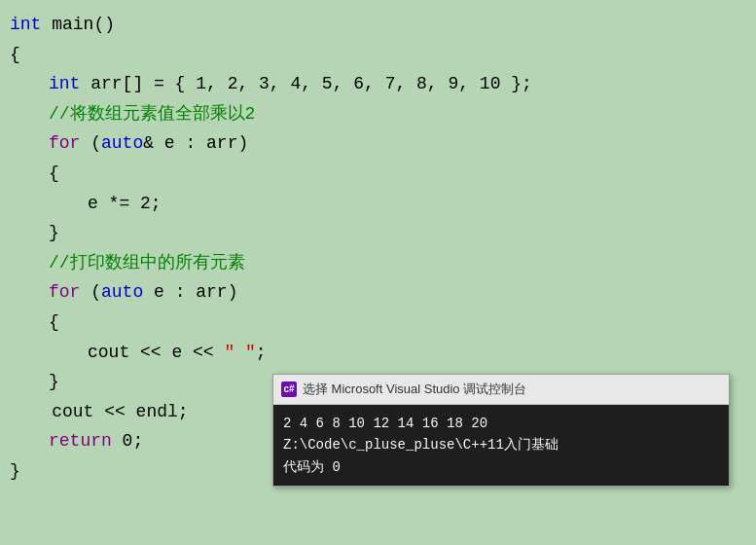 The width and height of the screenshot is (756, 545). I want to click on terminal-output-2: Z:\Code\c_pluse_pluse\C++11入门基础, so click(501, 445).